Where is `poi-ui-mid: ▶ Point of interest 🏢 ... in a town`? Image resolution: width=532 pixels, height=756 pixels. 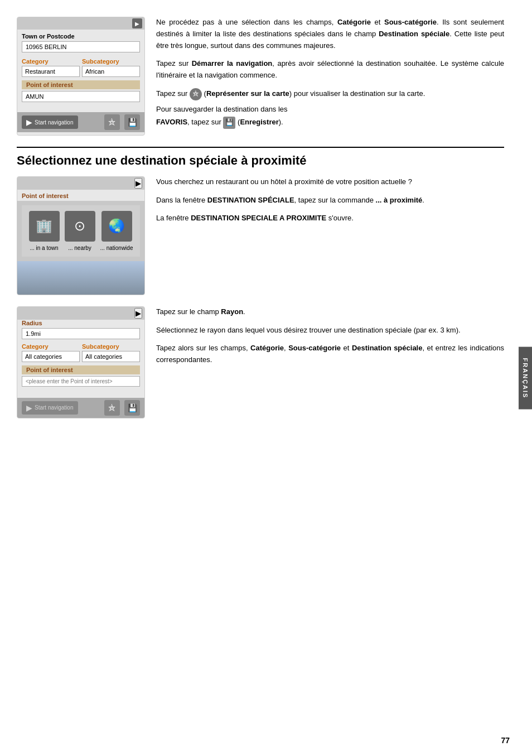
poi-ui-mid: ▶ Point of interest 🏢 ... in a town is located at coordinates (81, 235).